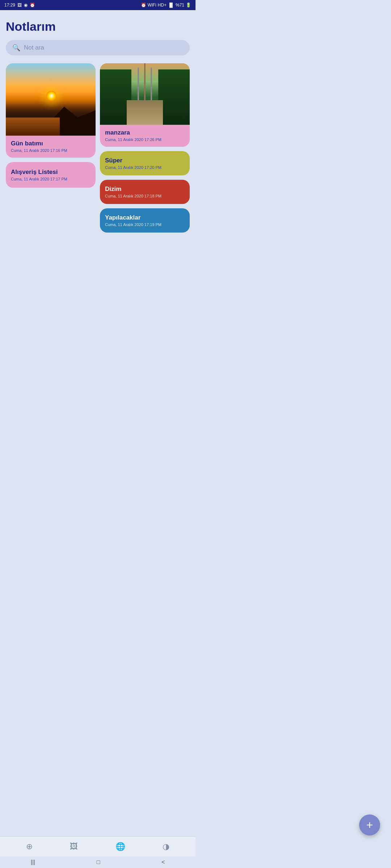 The width and height of the screenshot is (391, 868). What do you see at coordinates (145, 163) in the screenshot?
I see `card-info-super: Süper Cuma, 11 Aralık 2020 17:20 PM` at bounding box center [145, 163].